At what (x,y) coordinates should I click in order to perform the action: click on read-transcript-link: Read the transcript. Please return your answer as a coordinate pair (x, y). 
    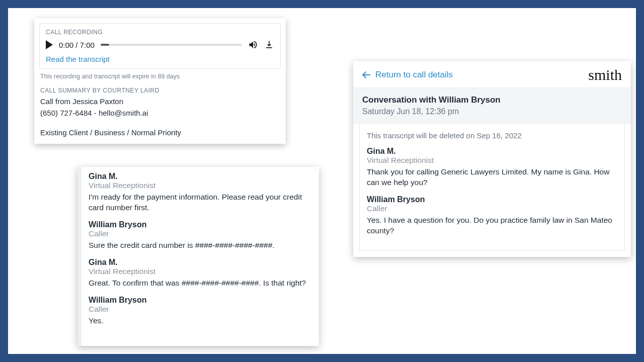
    Looking at the image, I should click on (160, 59).